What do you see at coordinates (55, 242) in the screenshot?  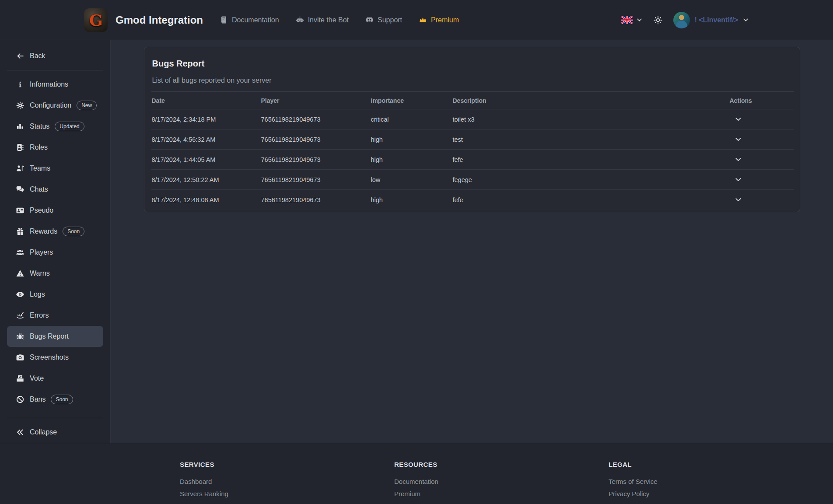 I see `sidebar: Back Informations Configuration New Stat…` at bounding box center [55, 242].